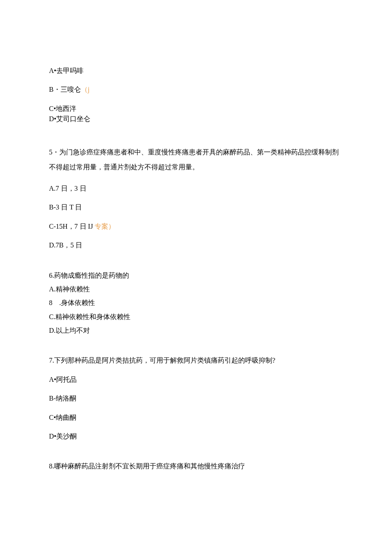  I want to click on q6-text: 6.药物成瘾性指的是药物的, so click(196, 276).